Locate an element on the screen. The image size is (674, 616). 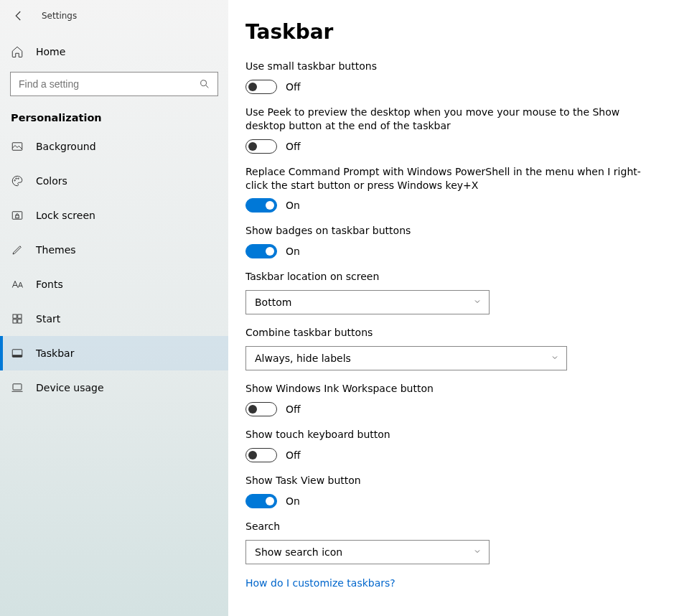
setting-label: Show Task View button is located at coordinates (446, 481).